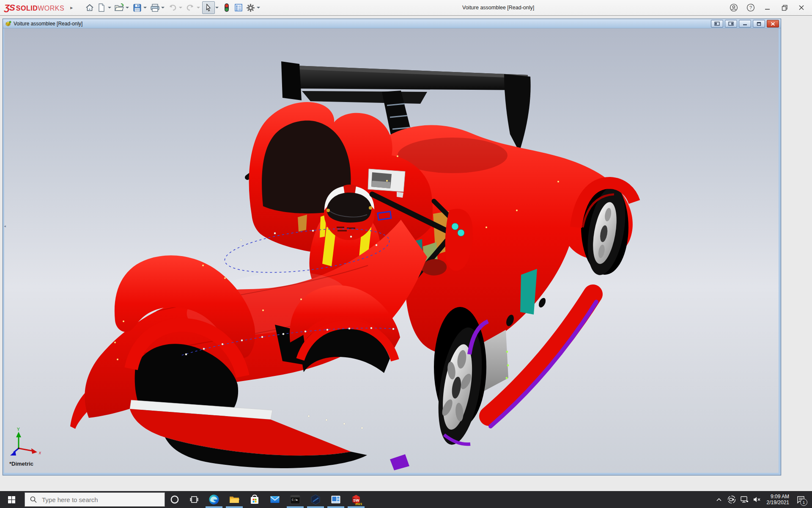 The height and width of the screenshot is (508, 812). Describe the element at coordinates (145, 8) in the screenshot. I see `save-dropdown` at that location.